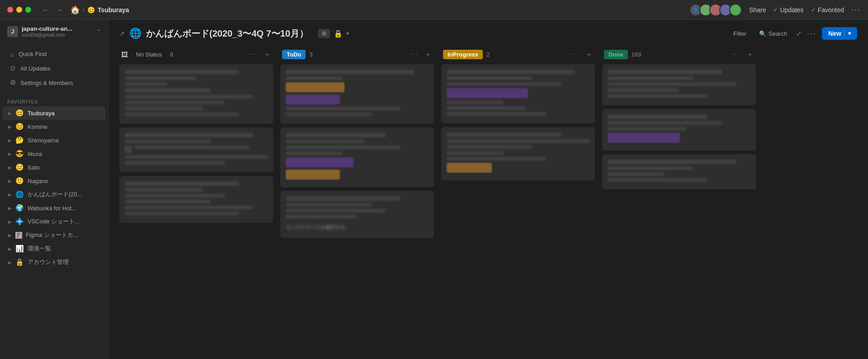  Describe the element at coordinates (348, 33) in the screenshot. I see `chevron-down-icon: ▾` at that location.